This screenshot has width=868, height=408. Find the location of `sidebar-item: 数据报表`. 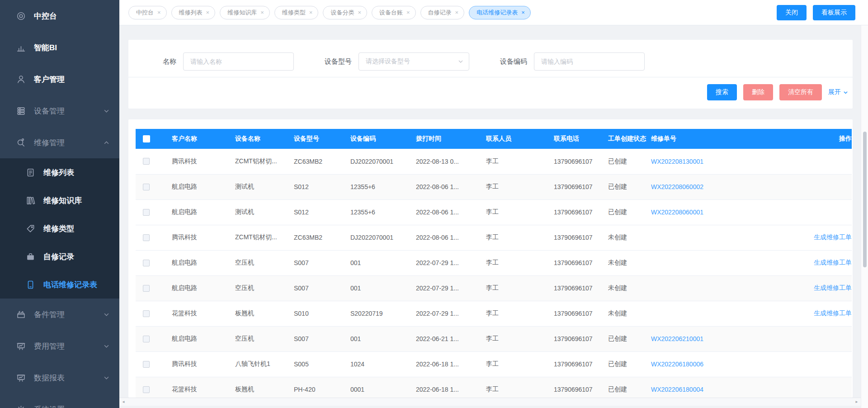

sidebar-item: 数据报表 is located at coordinates (60, 378).